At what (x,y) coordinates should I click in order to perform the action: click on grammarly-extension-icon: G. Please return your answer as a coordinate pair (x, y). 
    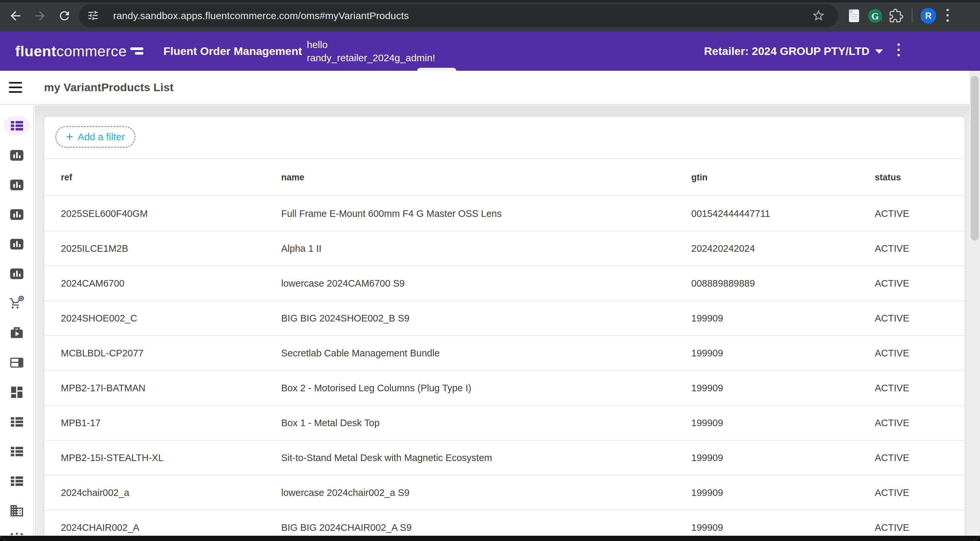
    Looking at the image, I should click on (875, 16).